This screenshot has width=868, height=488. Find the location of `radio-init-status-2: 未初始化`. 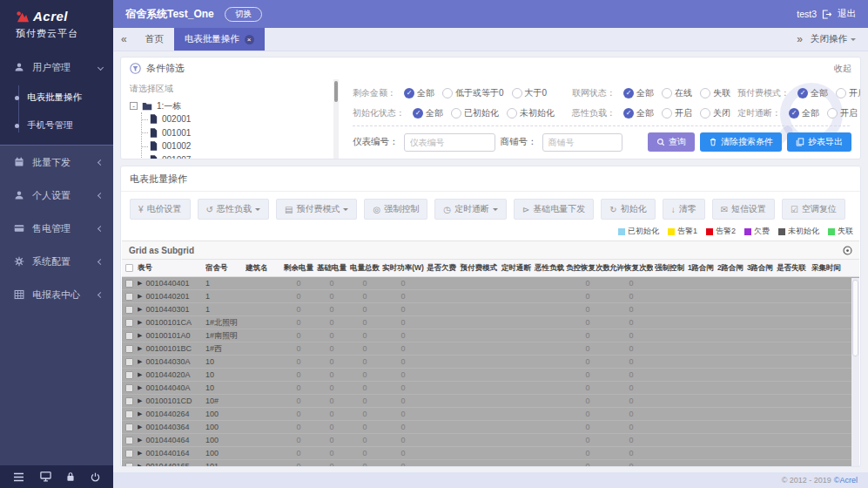

radio-init-status-2: 未初始化 is located at coordinates (531, 113).